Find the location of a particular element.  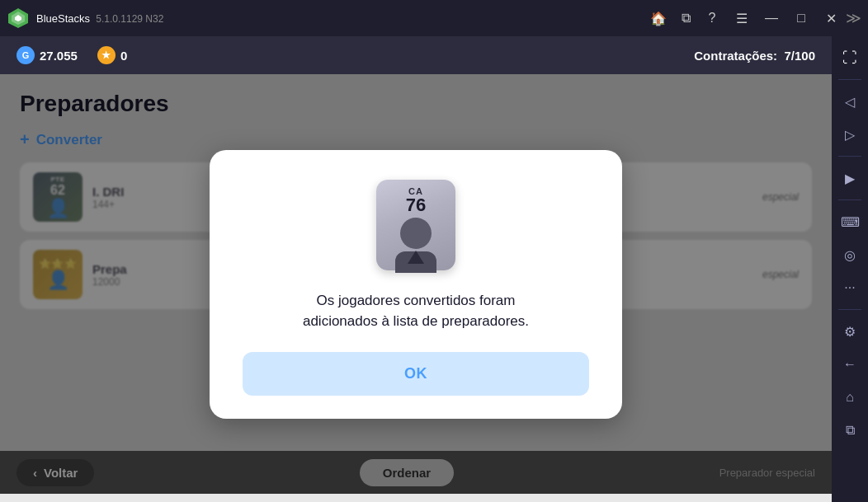

cursor-icon: ▶ is located at coordinates (850, 178).